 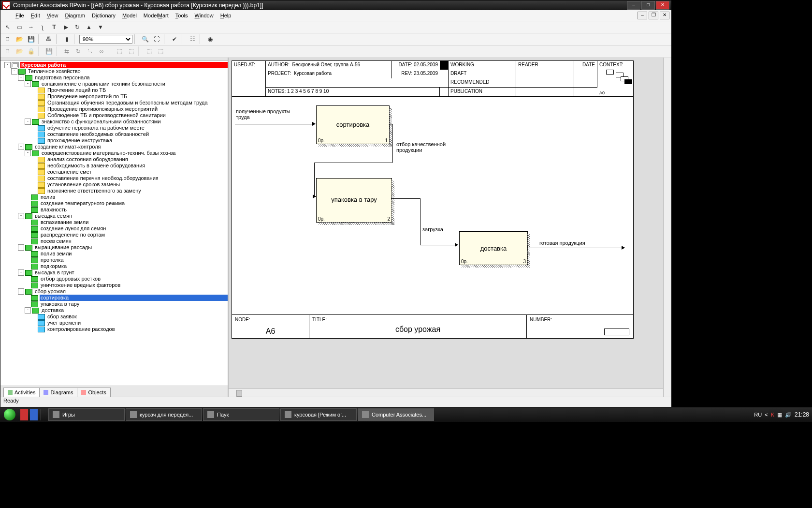 I want to click on zoom-in-icon: 🔍, so click(x=145, y=39).